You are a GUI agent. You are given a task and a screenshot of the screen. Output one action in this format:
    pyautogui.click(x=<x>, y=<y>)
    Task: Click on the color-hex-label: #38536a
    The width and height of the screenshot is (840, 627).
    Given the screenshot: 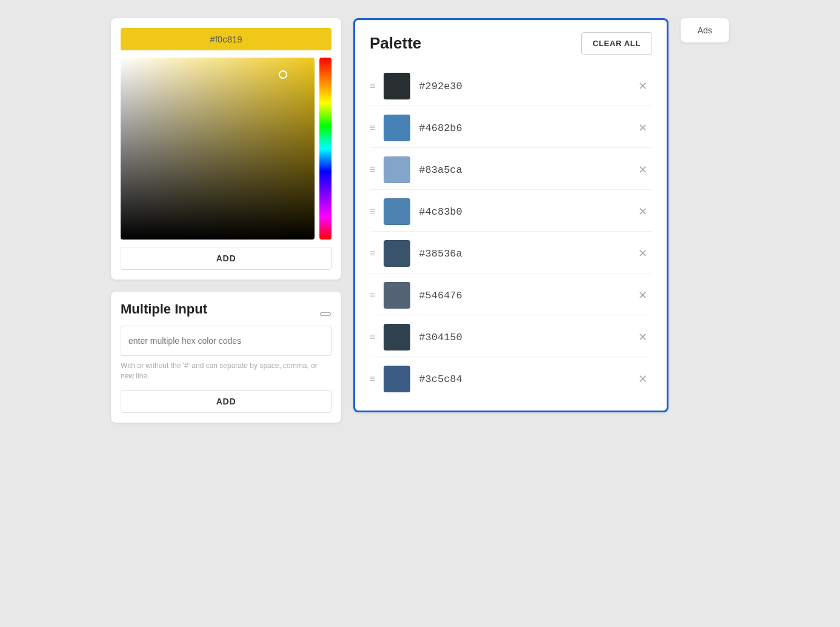 What is the action you would take?
    pyautogui.click(x=522, y=253)
    